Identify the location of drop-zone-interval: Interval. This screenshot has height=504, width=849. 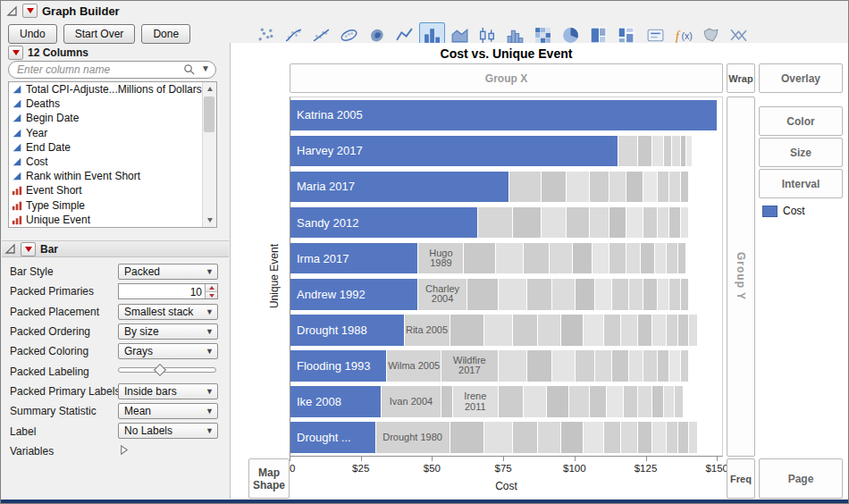
(801, 184).